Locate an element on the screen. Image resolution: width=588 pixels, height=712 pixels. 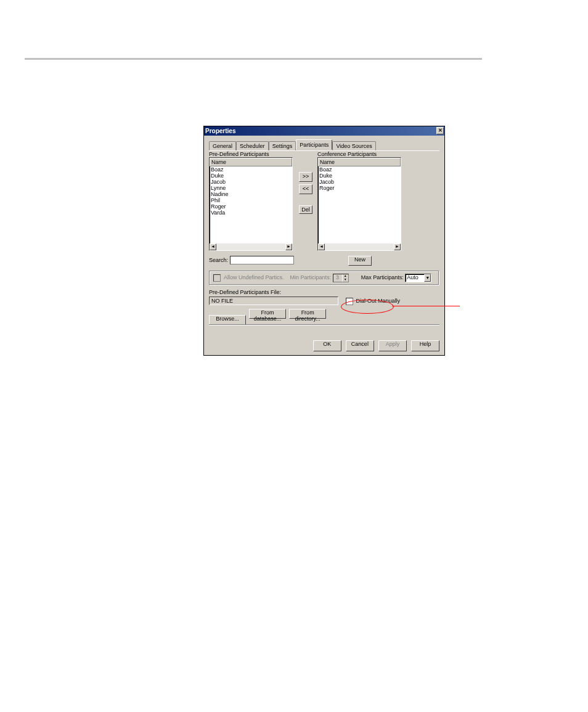
tab-strip: General Scheduler Settings Participants … is located at coordinates (324, 145).